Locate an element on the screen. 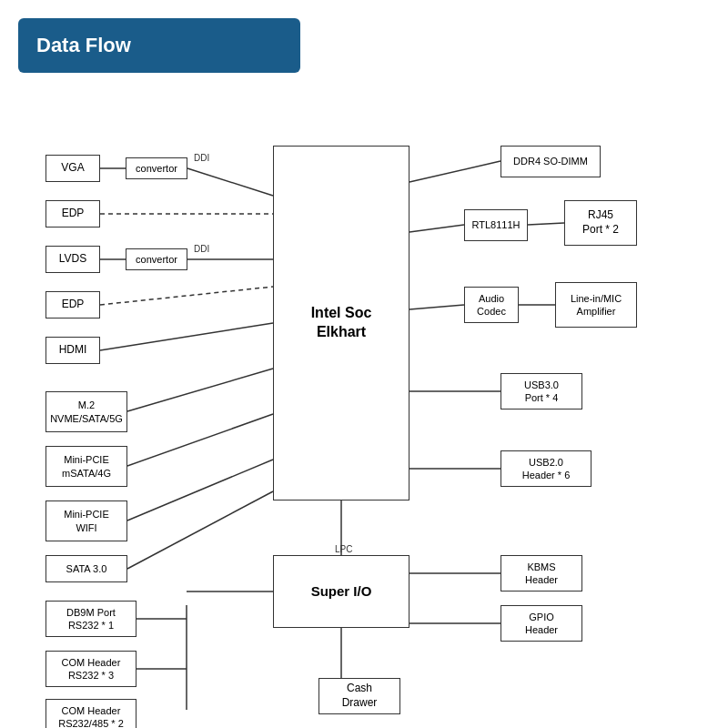 Image resolution: width=728 pixels, height=728 pixels. rtl-label: RTL8111H is located at coordinates (497, 225).